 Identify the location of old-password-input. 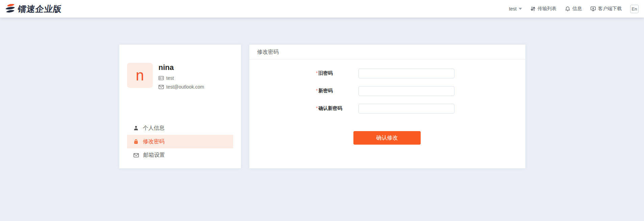
(406, 74).